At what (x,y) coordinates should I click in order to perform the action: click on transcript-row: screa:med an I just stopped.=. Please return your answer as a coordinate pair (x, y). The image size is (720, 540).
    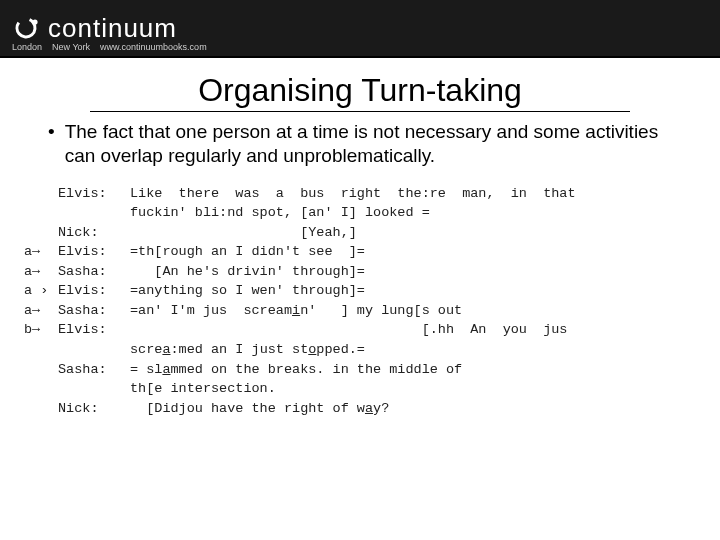
    Looking at the image, I should click on (360, 350).